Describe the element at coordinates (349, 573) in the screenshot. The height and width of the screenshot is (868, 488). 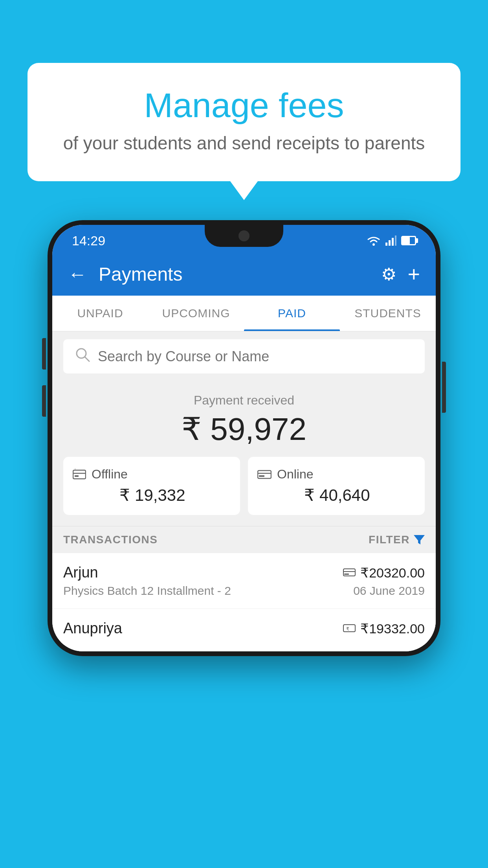
I see `online-payment-icon-small` at that location.